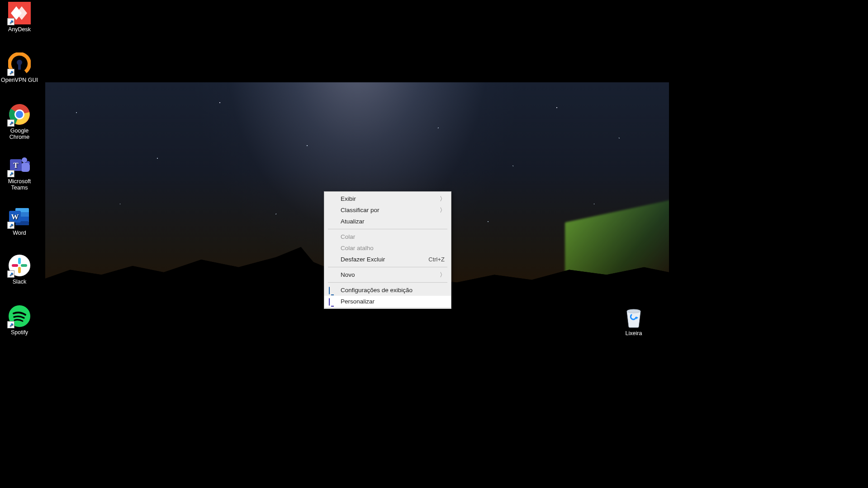 The width and height of the screenshot is (868, 488). Describe the element at coordinates (388, 222) in the screenshot. I see `ctx-refresh: Atualizar` at that location.